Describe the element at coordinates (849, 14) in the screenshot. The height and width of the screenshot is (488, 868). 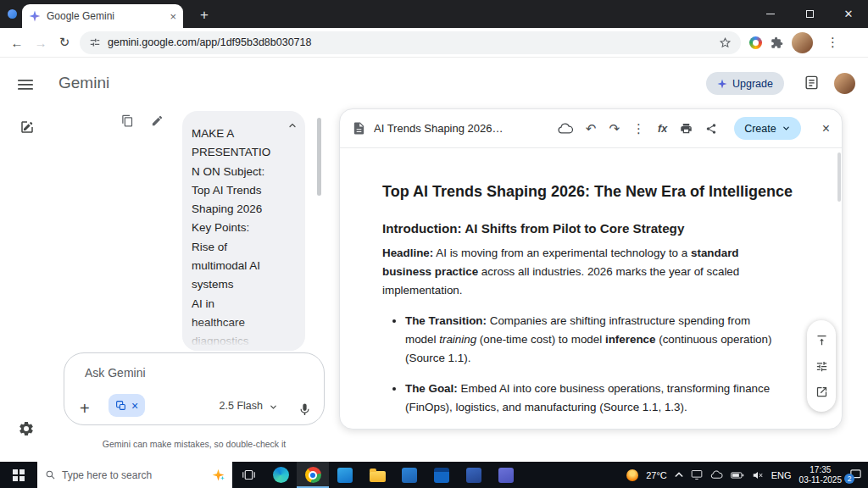
I see `window-close-button: ✕` at that location.